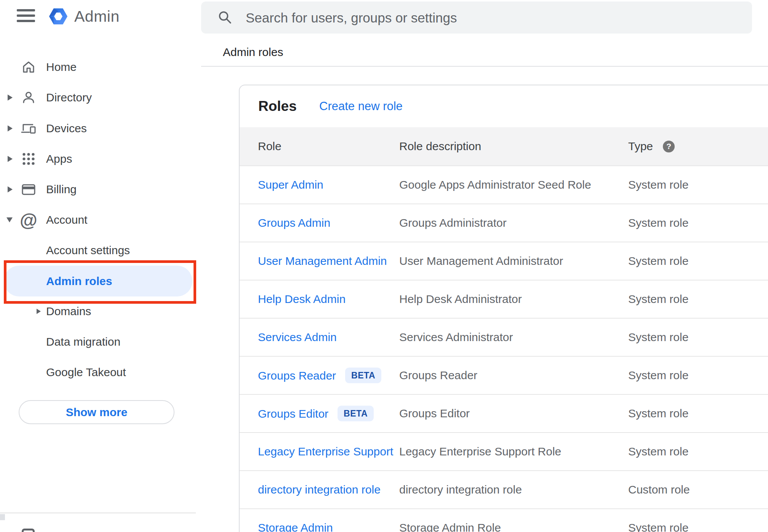 The width and height of the screenshot is (768, 532). I want to click on role-cell: Groups Admin, so click(294, 223).